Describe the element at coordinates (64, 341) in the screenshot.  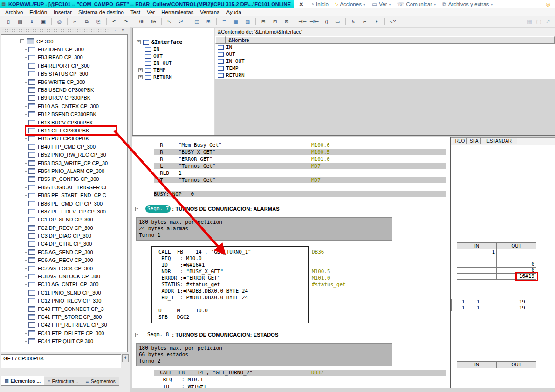
I see `tree-item-fc44: FC44 FTP QUIT CP 300` at that location.